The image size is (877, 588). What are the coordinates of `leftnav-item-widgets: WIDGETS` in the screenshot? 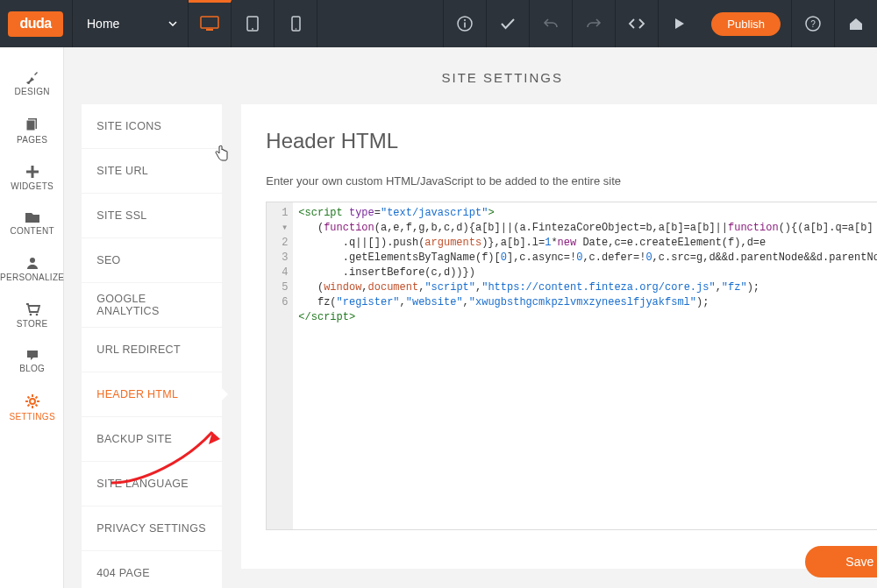 It's located at (32, 179).